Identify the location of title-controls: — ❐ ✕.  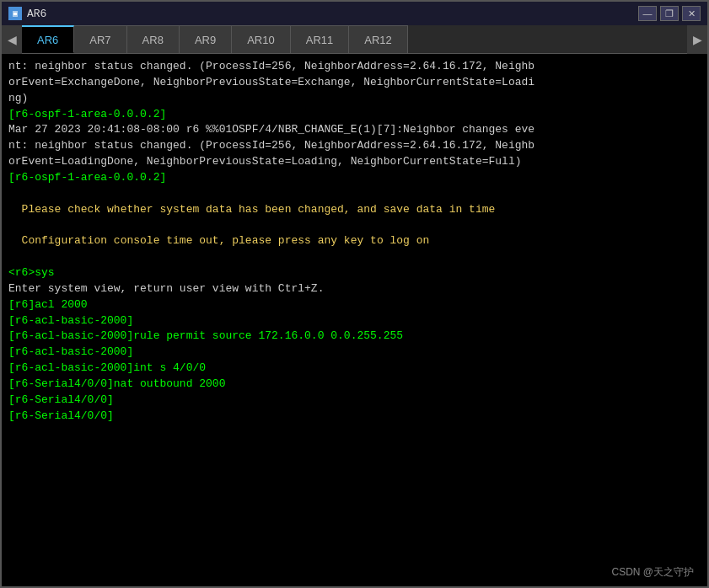
(669, 13).